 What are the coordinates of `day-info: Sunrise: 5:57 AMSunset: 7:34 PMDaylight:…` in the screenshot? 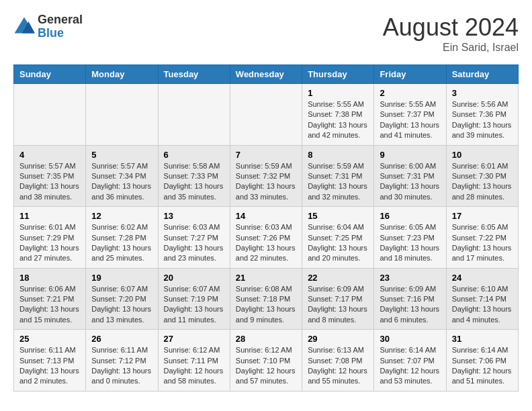 It's located at (122, 182).